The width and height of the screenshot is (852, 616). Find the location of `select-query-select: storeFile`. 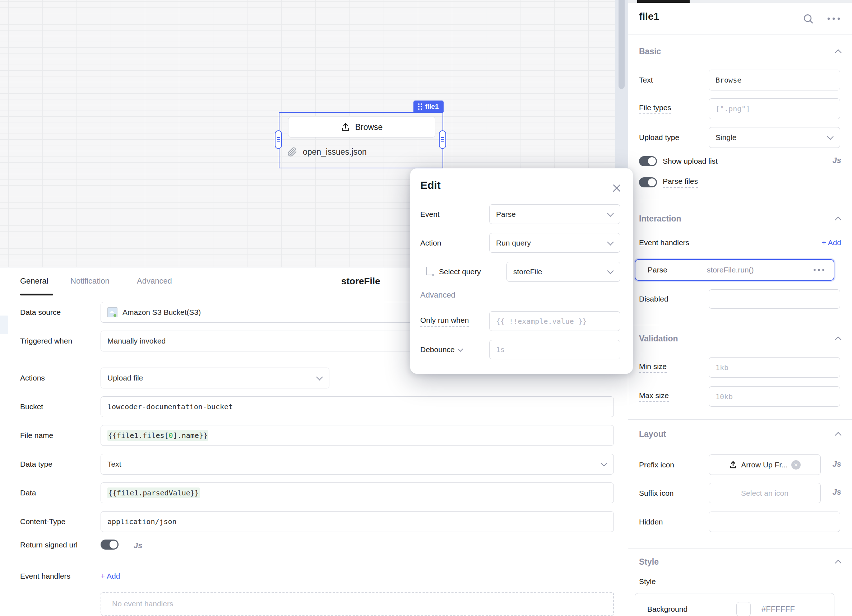

select-query-select: storeFile is located at coordinates (563, 272).